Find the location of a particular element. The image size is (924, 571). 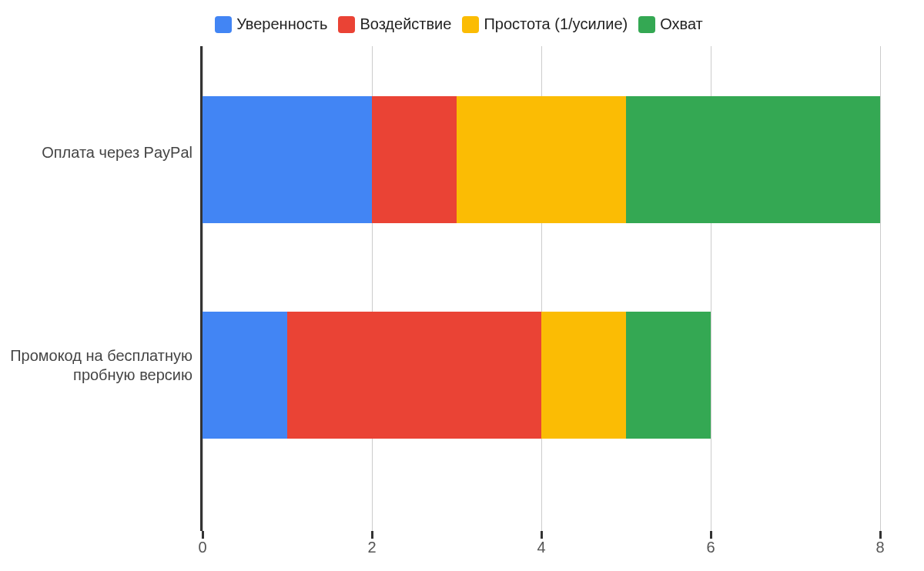

legend-item: Уверенность is located at coordinates (271, 25).